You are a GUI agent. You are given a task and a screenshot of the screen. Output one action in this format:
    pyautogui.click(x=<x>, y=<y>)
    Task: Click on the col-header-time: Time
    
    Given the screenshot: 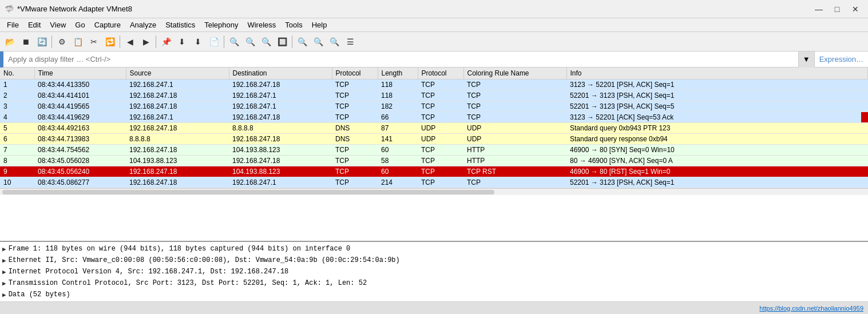 What is the action you would take?
    pyautogui.click(x=80, y=73)
    